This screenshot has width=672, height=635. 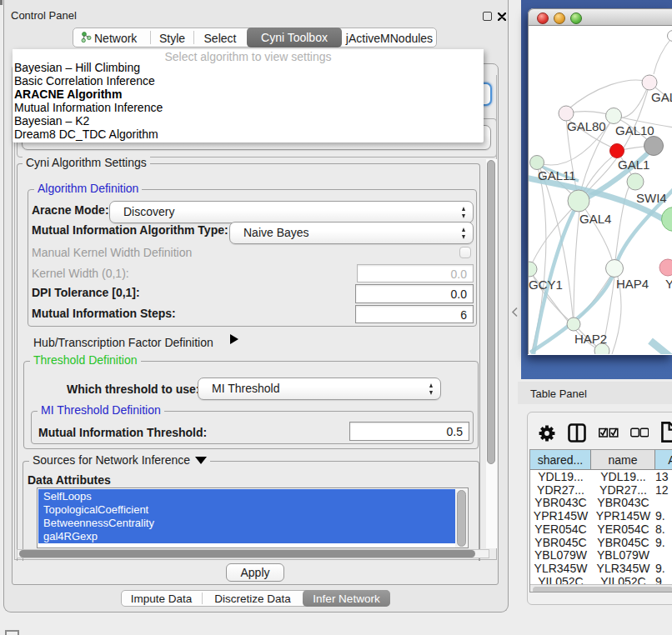 I want to click on svg-text: YE, so click(x=669, y=283).